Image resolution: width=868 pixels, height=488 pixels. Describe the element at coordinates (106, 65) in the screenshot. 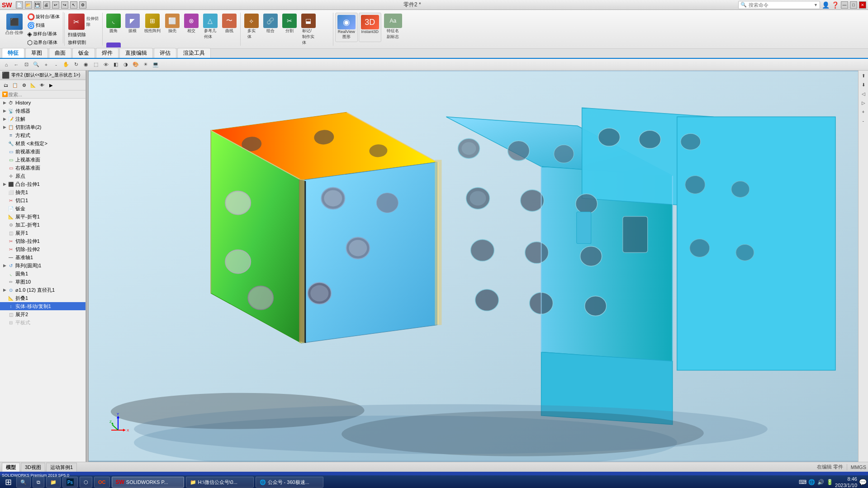

I see `hide-show-btn: 👁` at that location.